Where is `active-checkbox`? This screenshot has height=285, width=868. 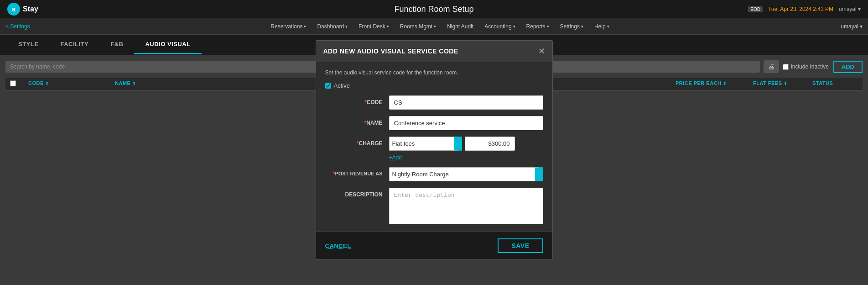 active-checkbox is located at coordinates (328, 86).